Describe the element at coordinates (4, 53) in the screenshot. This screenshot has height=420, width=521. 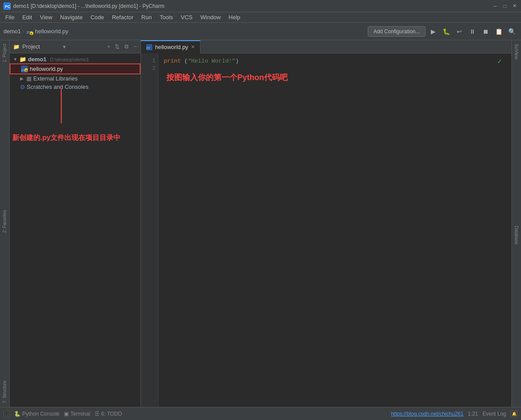
I see `sidebar-item-project: 1: Project` at that location.